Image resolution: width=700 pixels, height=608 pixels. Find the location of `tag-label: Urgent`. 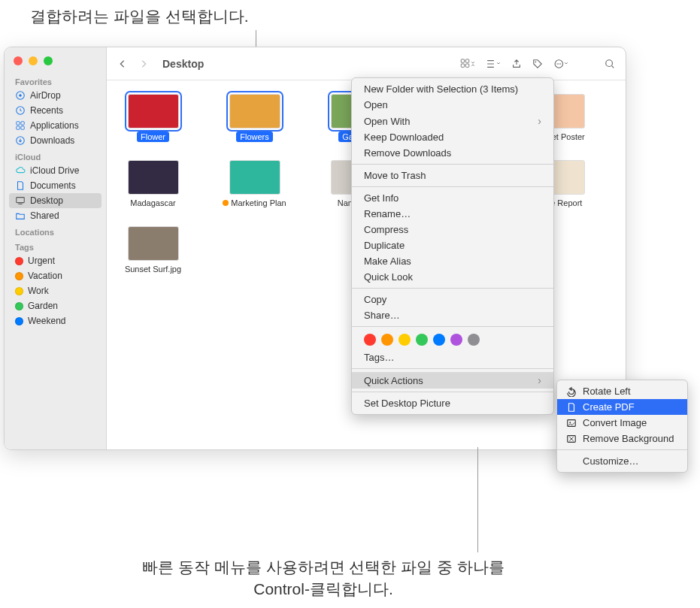

tag-label: Urgent is located at coordinates (41, 261).